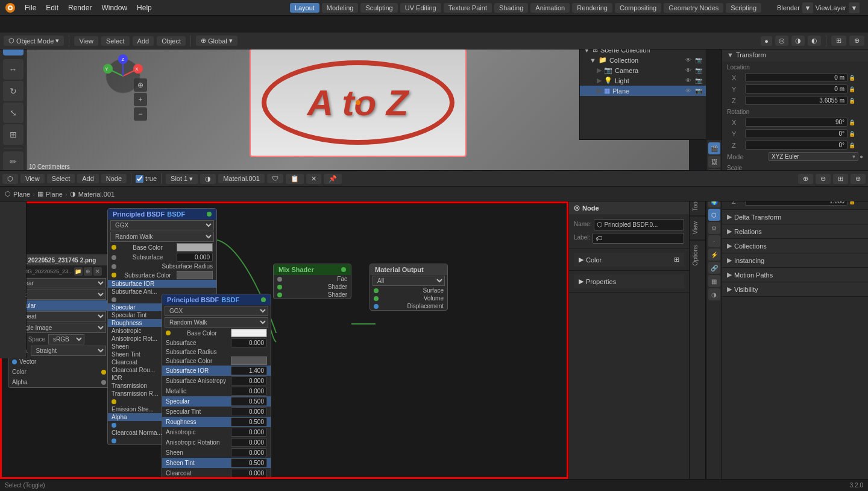  Describe the element at coordinates (305, 8) in the screenshot. I see `layout-tab: Layout` at that location.